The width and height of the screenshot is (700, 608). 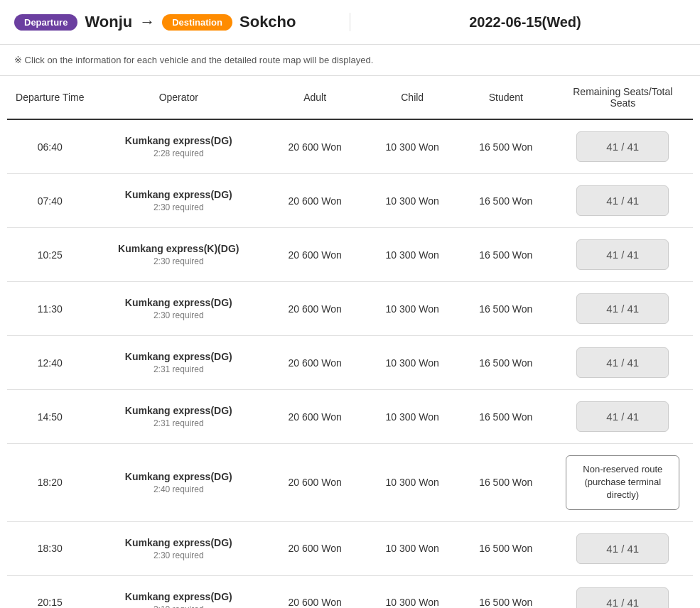 What do you see at coordinates (179, 483) in the screenshot?
I see `cell-operator: Kumkang express(DG)2:40 required` at bounding box center [179, 483].